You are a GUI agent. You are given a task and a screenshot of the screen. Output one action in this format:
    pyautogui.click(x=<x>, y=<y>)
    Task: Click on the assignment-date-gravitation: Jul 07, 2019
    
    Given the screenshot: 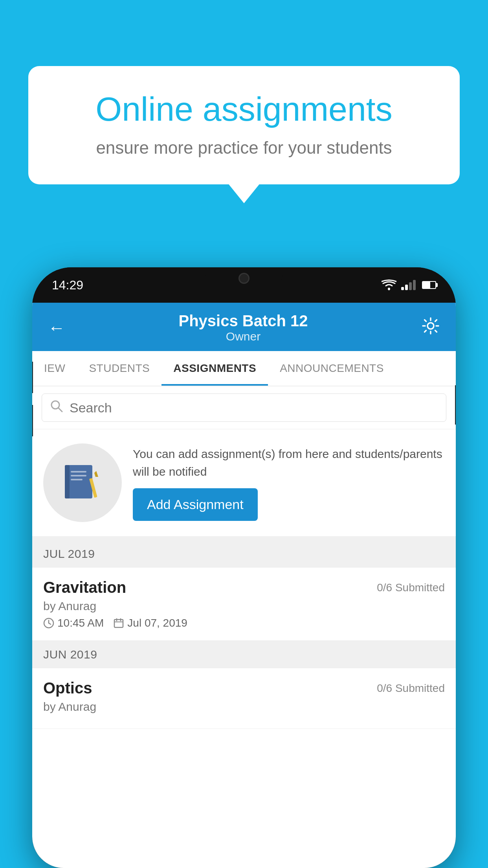 What is the action you would take?
    pyautogui.click(x=150, y=623)
    